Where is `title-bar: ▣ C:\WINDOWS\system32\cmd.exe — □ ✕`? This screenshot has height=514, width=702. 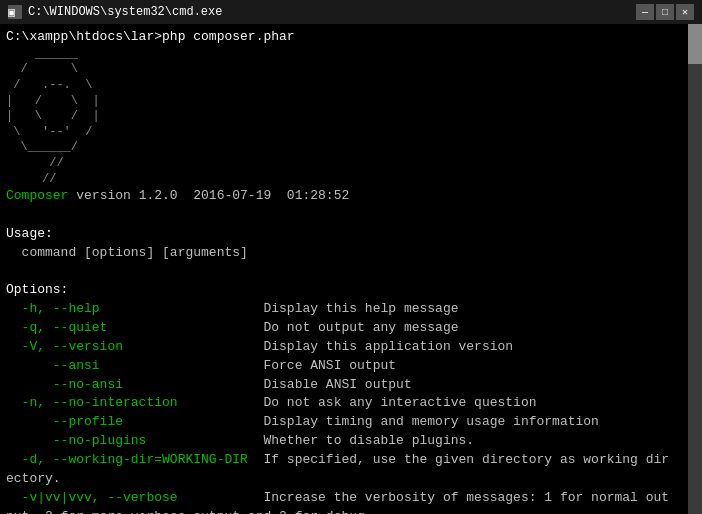
title-bar: ▣ C:\WINDOWS\system32\cmd.exe — □ ✕ is located at coordinates (351, 12).